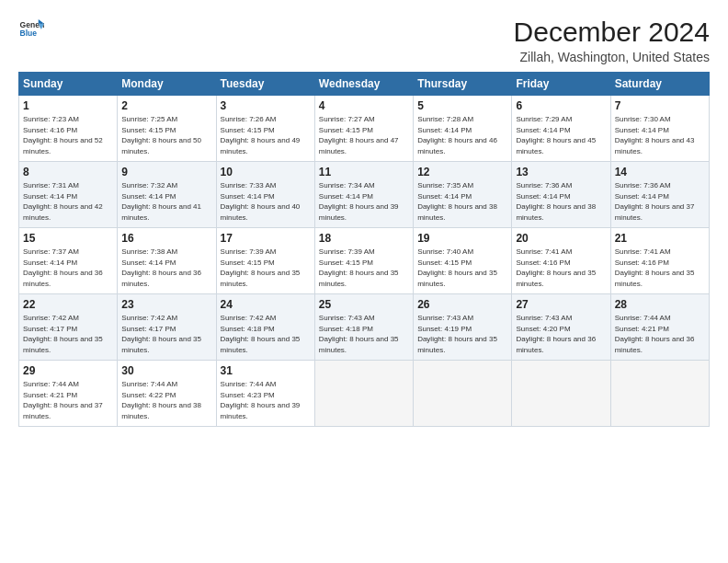  Describe the element at coordinates (458, 201) in the screenshot. I see `day-info: Sunrise: 7:35 AMSunset: 4:14 PMDaylight:…` at that location.